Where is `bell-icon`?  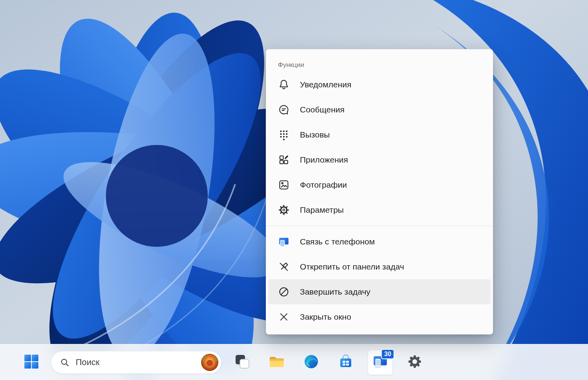 bell-icon is located at coordinates (284, 85).